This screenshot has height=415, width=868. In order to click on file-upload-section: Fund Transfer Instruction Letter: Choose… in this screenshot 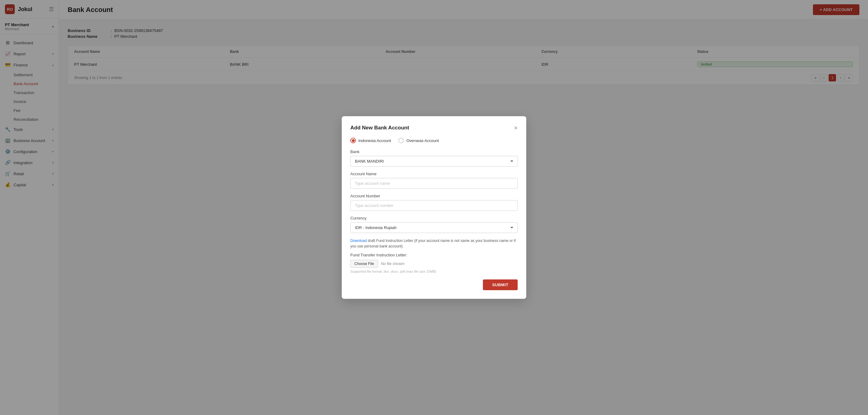, I will do `click(434, 263)`.